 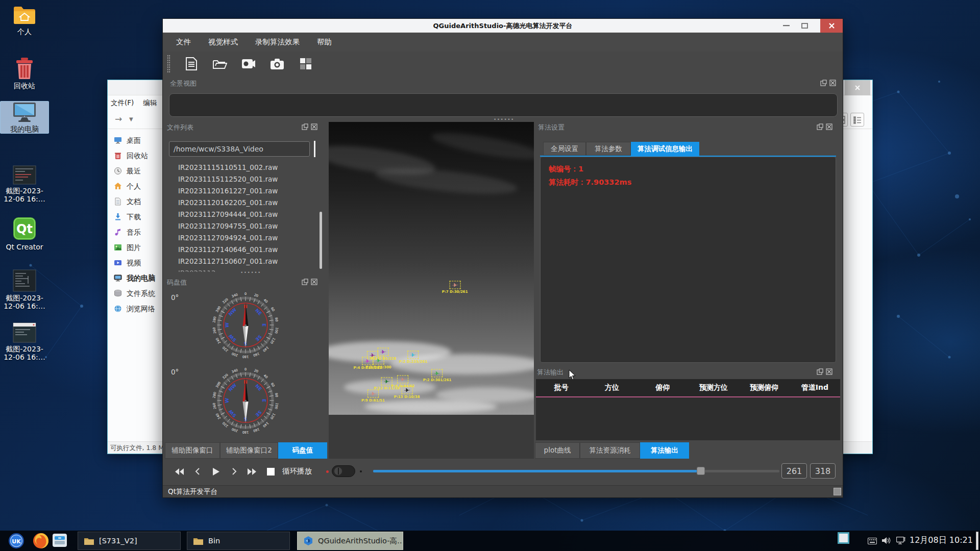 I want to click on fm-list-view-button, so click(x=857, y=119).